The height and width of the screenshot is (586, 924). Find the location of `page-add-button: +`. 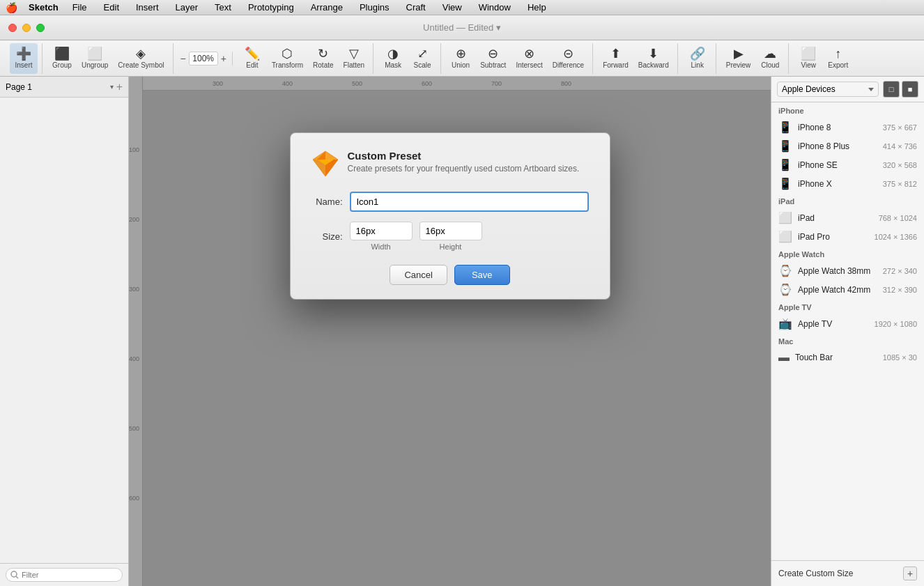

page-add-button: + is located at coordinates (120, 87).